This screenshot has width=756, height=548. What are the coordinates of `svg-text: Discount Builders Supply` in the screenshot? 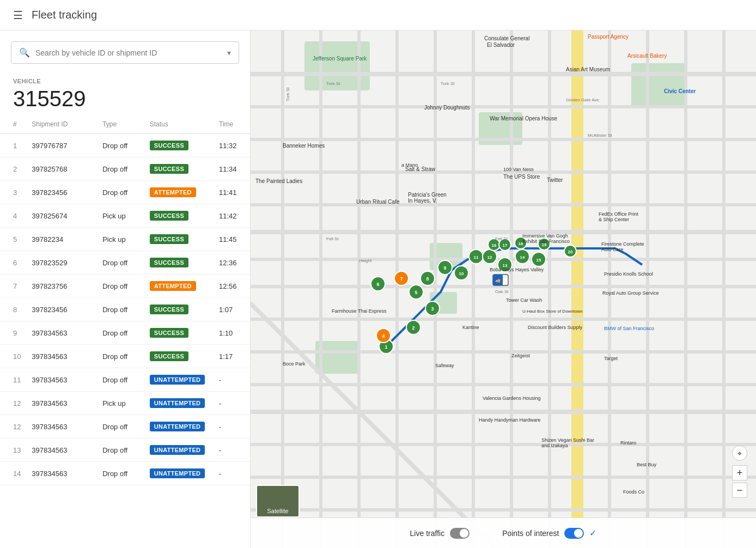 It's located at (556, 327).